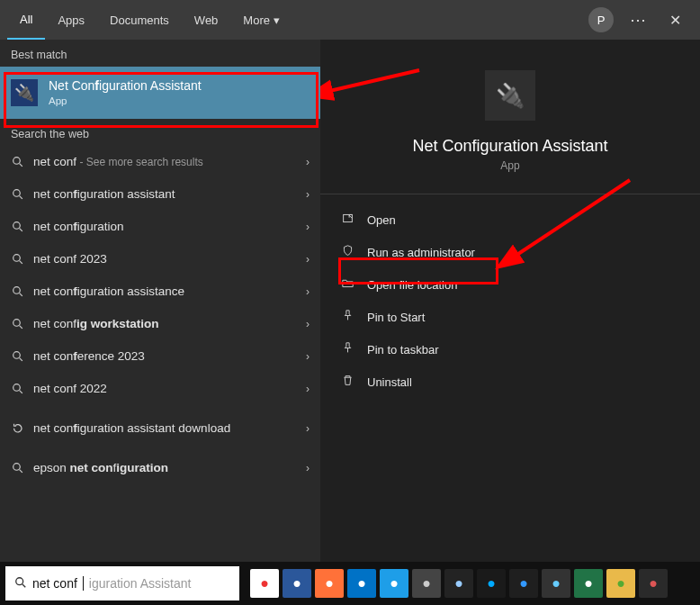 The image size is (700, 605). I want to click on web-result: net conf 2022›, so click(160, 389).